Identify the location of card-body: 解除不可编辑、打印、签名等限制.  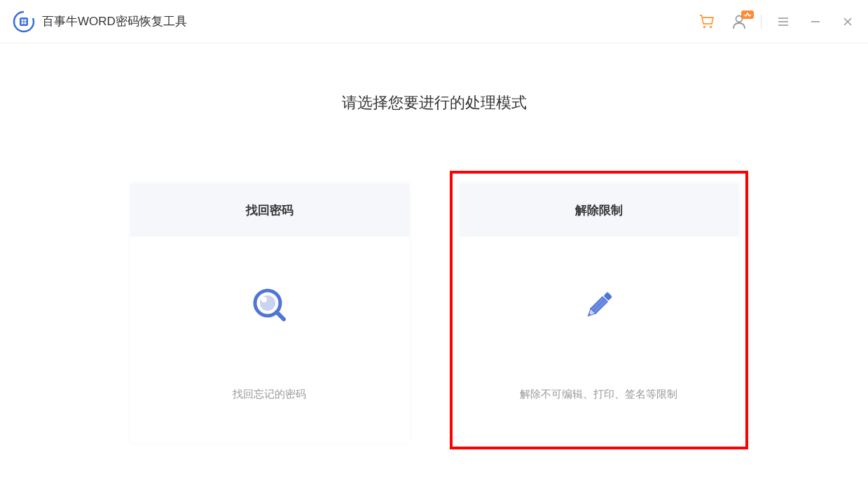
(599, 340).